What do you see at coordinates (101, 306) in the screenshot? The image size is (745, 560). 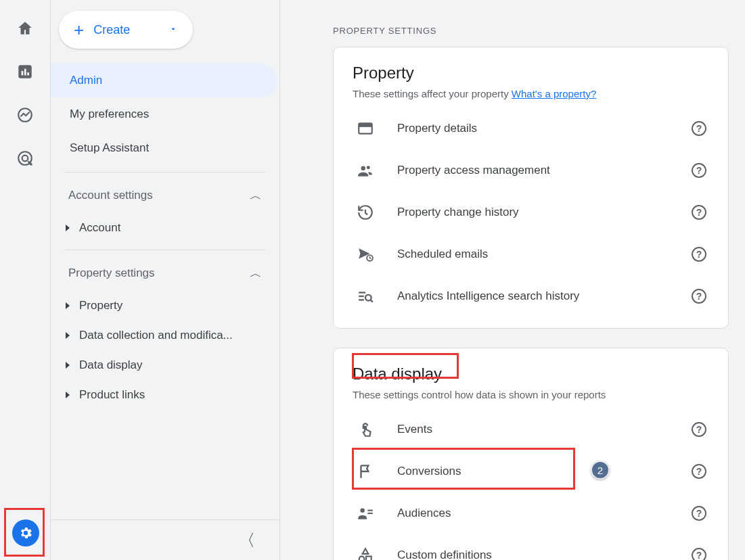 I see `sub-property-label: Property` at bounding box center [101, 306].